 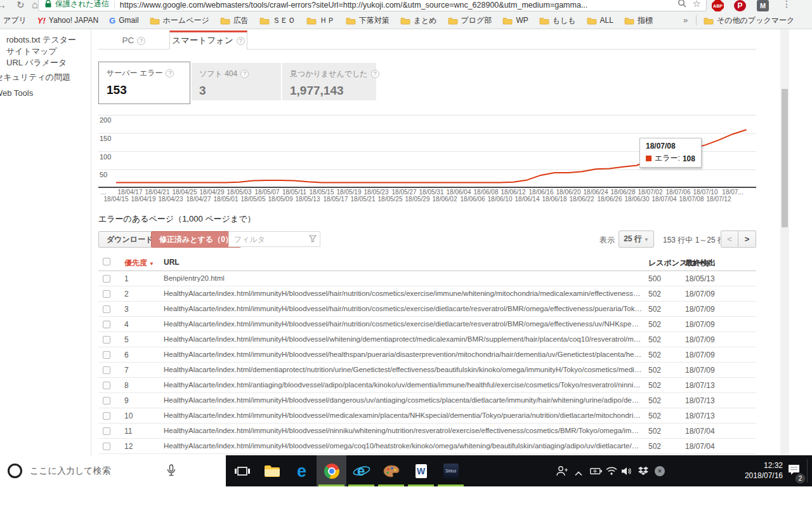 What do you see at coordinates (3, 5) in the screenshot?
I see `forward-icon: →` at bounding box center [3, 5].